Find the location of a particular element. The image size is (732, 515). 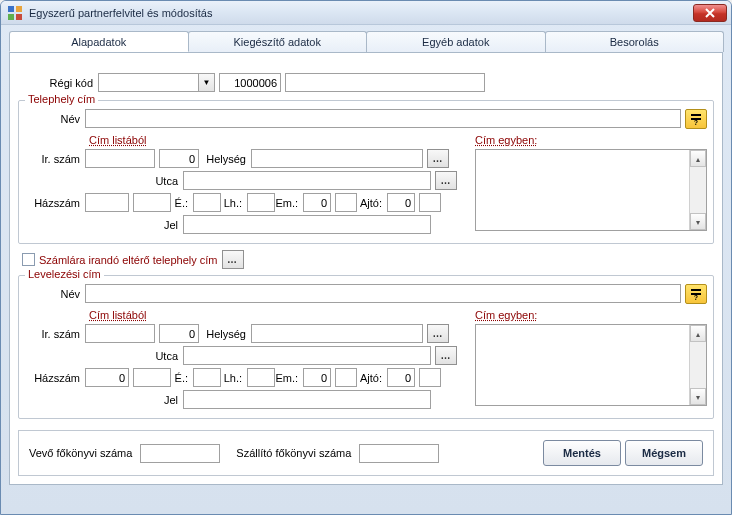

l-hazszam-input is located at coordinates (107, 378).